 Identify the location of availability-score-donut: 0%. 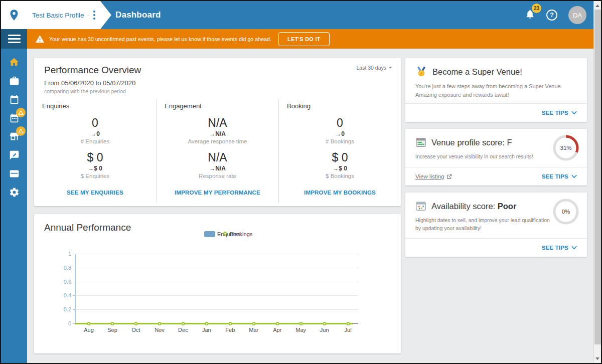
(566, 212).